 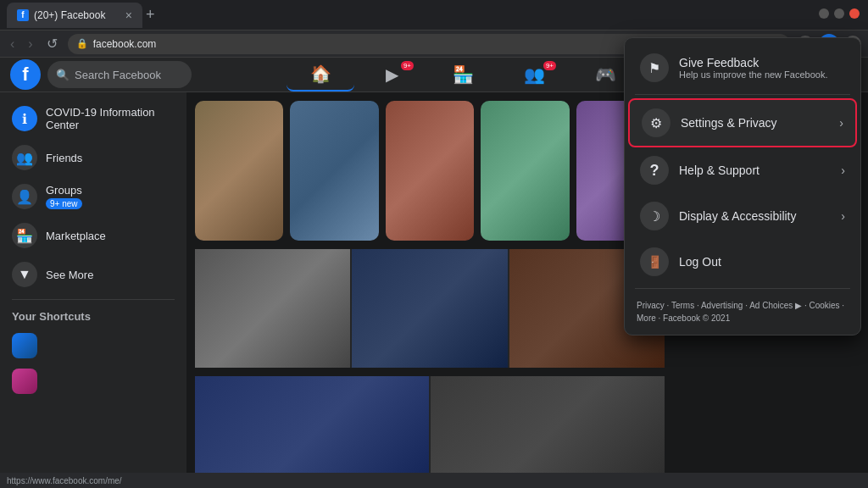 What do you see at coordinates (25, 119) in the screenshot?
I see `covid-icon: ℹ` at bounding box center [25, 119].